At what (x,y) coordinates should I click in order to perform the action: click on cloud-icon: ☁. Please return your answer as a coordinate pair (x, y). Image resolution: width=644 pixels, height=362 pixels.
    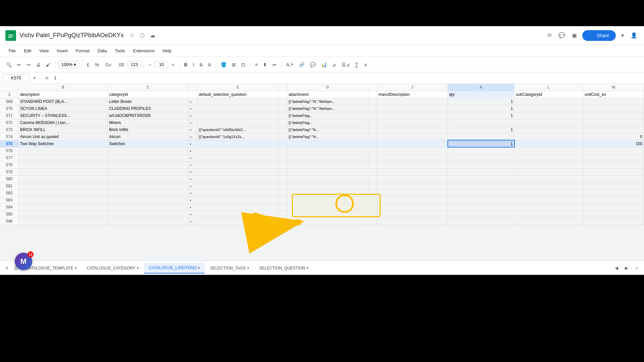
    Looking at the image, I should click on (153, 36).